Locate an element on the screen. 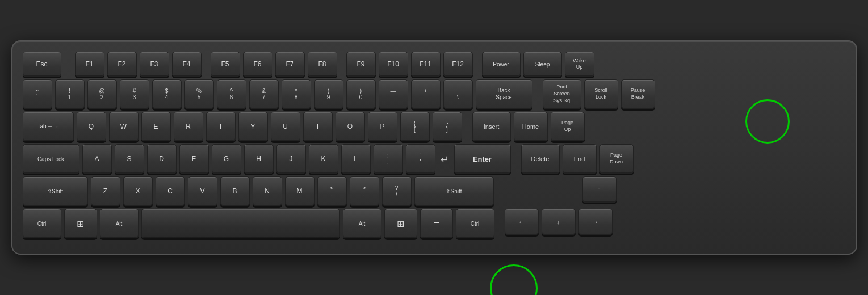 The width and height of the screenshot is (868, 295). key-period: > . is located at coordinates (364, 191).